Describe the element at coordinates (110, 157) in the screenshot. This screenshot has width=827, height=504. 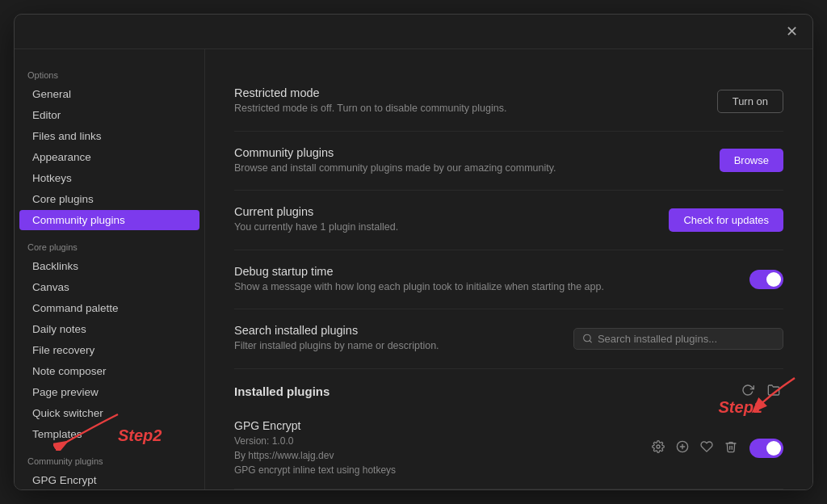
I see `sidebar-item-appearance: Appearance` at that location.